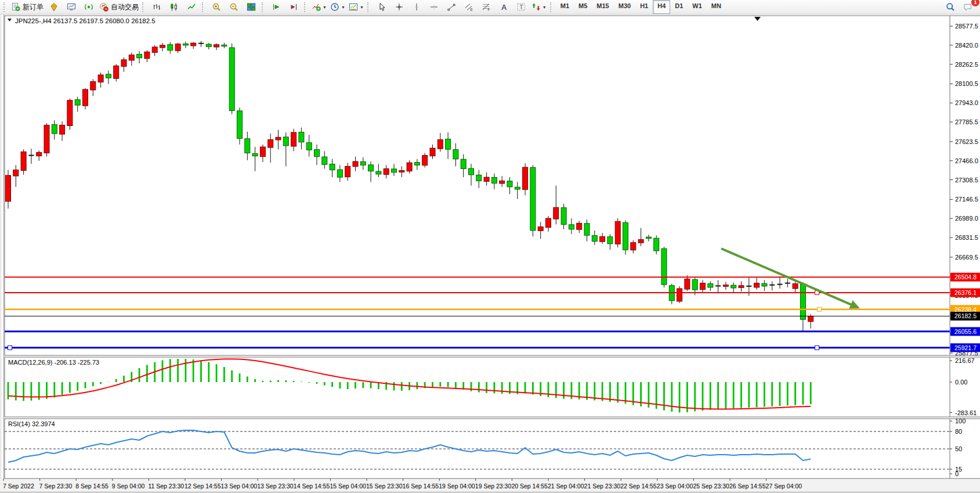 The height and width of the screenshot is (493, 980). I want to click on svg-text: 27466.0, so click(967, 161).